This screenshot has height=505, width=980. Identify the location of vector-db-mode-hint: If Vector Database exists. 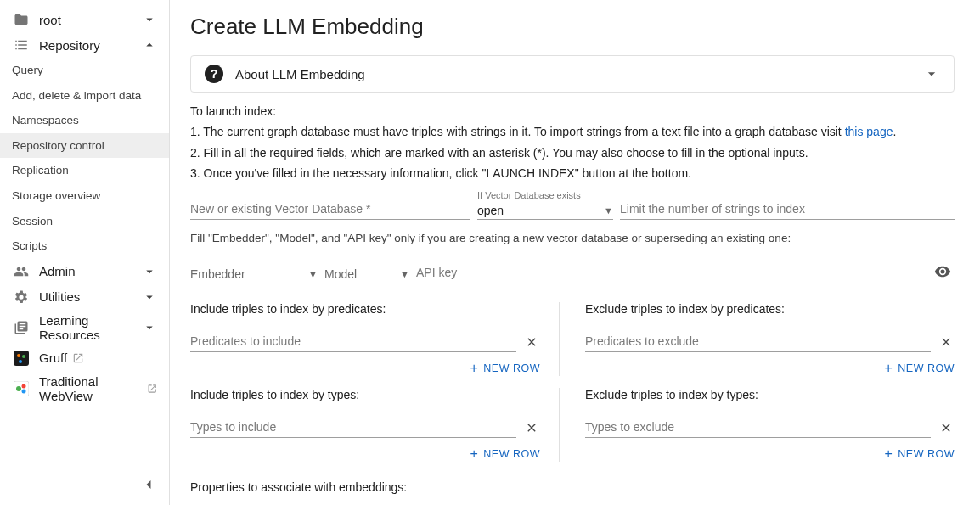
(545, 197).